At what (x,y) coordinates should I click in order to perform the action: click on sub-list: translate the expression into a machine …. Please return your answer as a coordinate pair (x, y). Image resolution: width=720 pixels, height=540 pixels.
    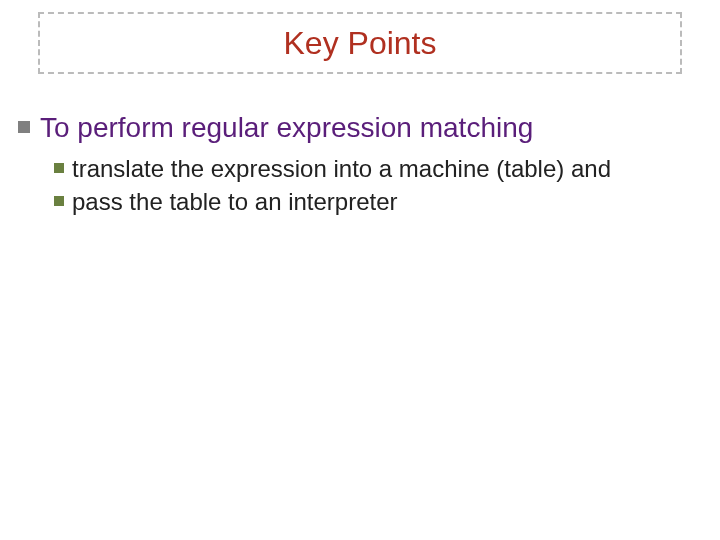
    Looking at the image, I should click on (378, 185).